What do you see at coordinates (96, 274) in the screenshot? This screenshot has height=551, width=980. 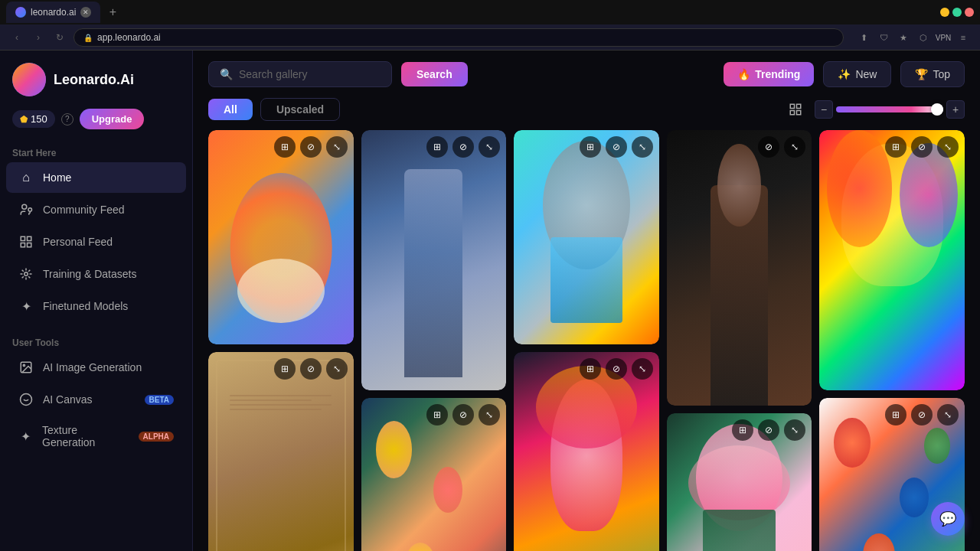 I see `sidebar-item-training: Training & Datasets` at bounding box center [96, 274].